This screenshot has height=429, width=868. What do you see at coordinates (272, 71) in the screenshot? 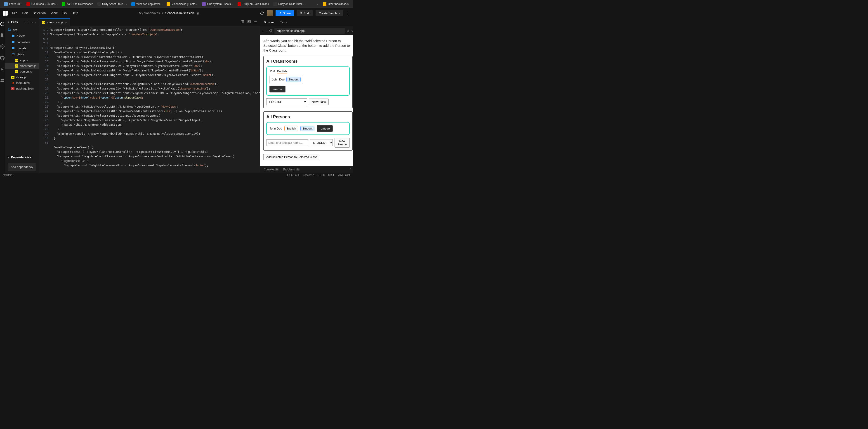
I see `classroom-id: ID:0` at bounding box center [272, 71].